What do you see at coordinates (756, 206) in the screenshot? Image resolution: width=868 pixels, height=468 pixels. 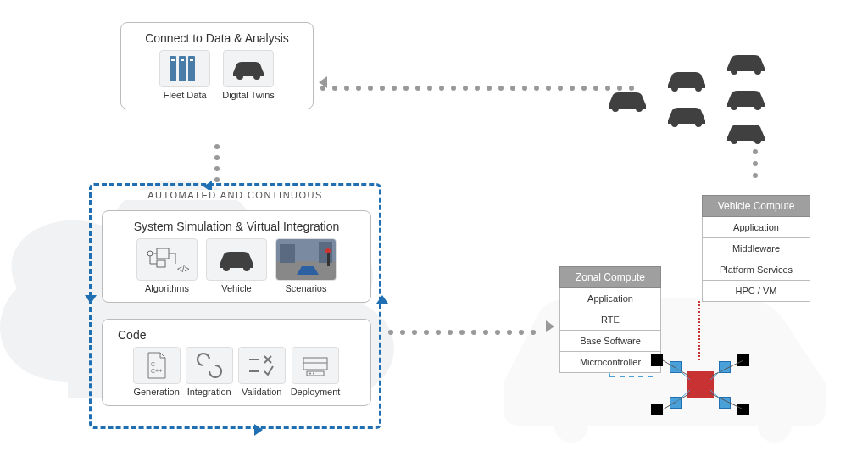 I see `vehicle-header: Vehicle Compute` at bounding box center [756, 206].